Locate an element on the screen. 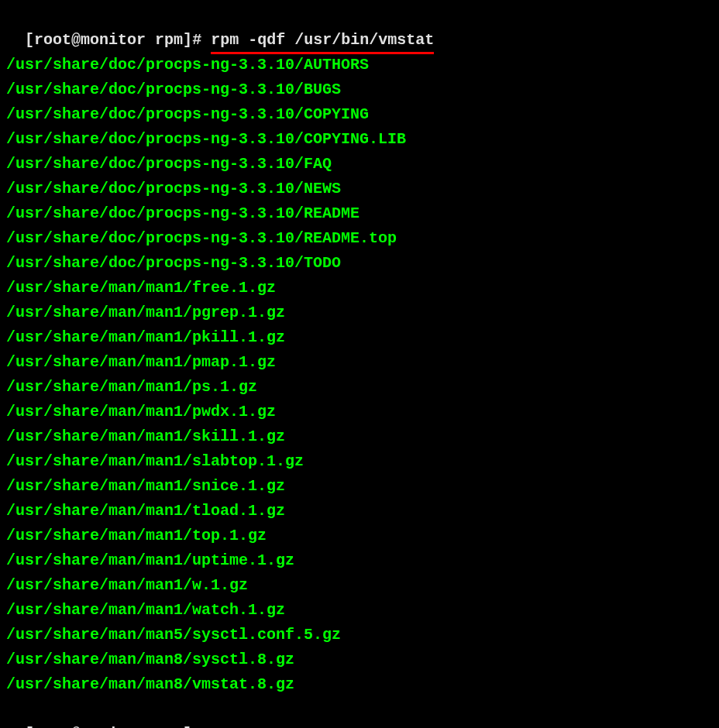 Image resolution: width=719 pixels, height=728 pixels. command-text: rpm -qdf /usr/bin/vmstat is located at coordinates (322, 40).